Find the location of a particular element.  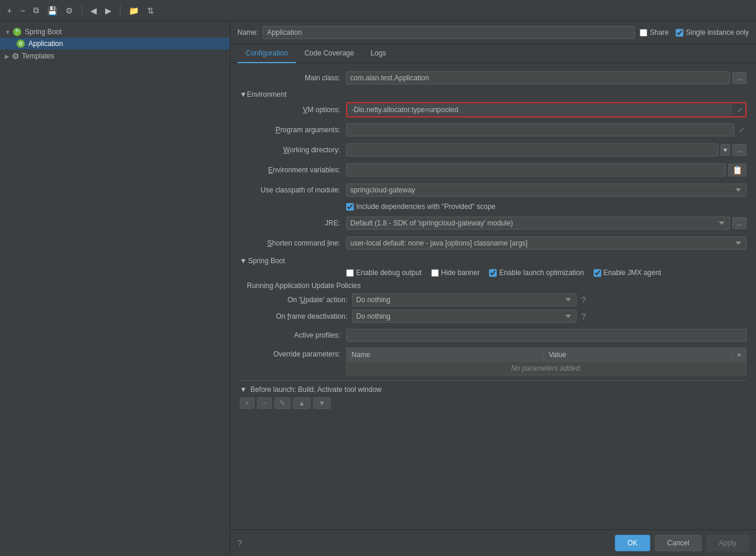

shorten-cmd-select: user-local default: none - java [options… is located at coordinates (546, 243).